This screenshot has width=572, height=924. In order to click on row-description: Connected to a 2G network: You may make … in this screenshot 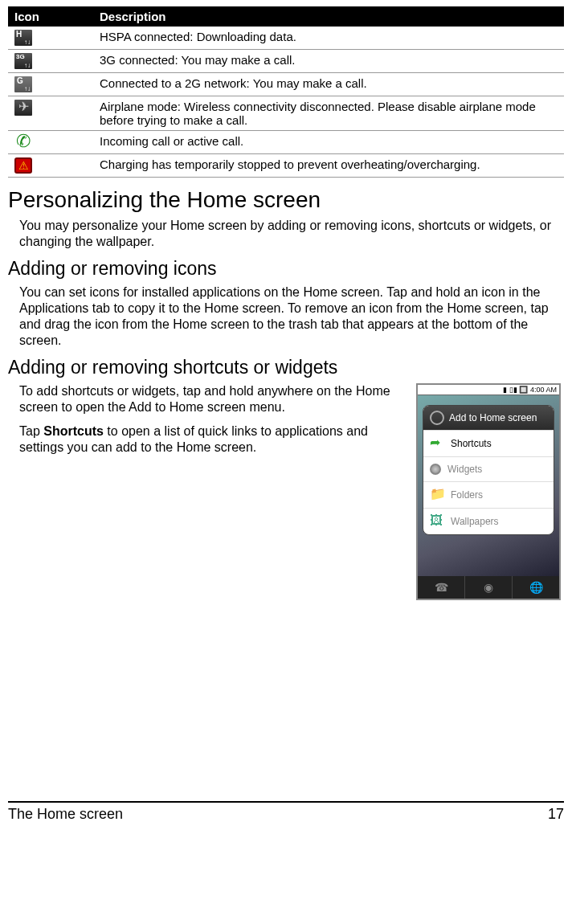, I will do `click(329, 85)`.